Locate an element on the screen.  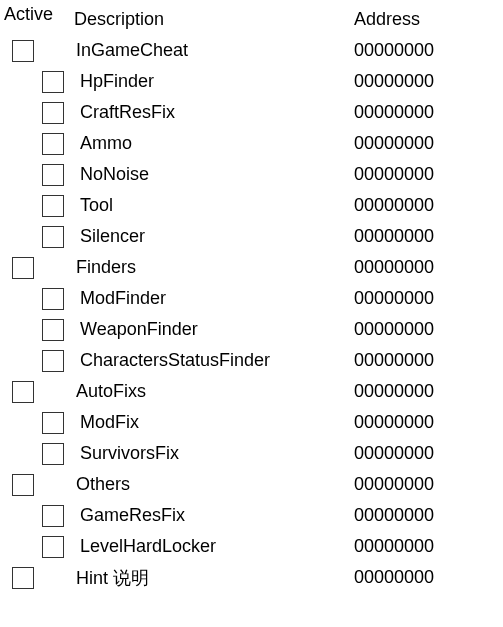
table-row: InGameCheat00000000 is located at coordinates (252, 50).